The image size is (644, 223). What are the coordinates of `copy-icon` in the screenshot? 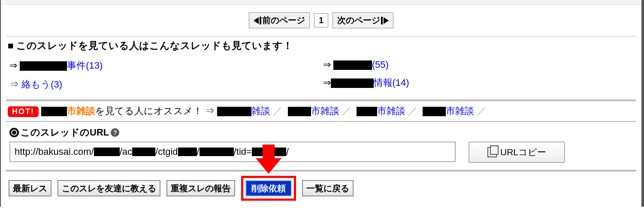 It's located at (492, 152).